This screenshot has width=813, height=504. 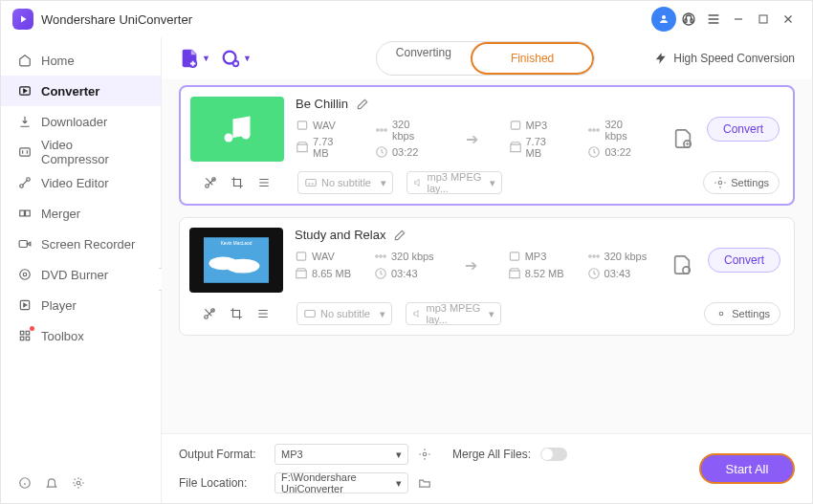 I want to click on dst-duration: 03:43, so click(x=618, y=274).